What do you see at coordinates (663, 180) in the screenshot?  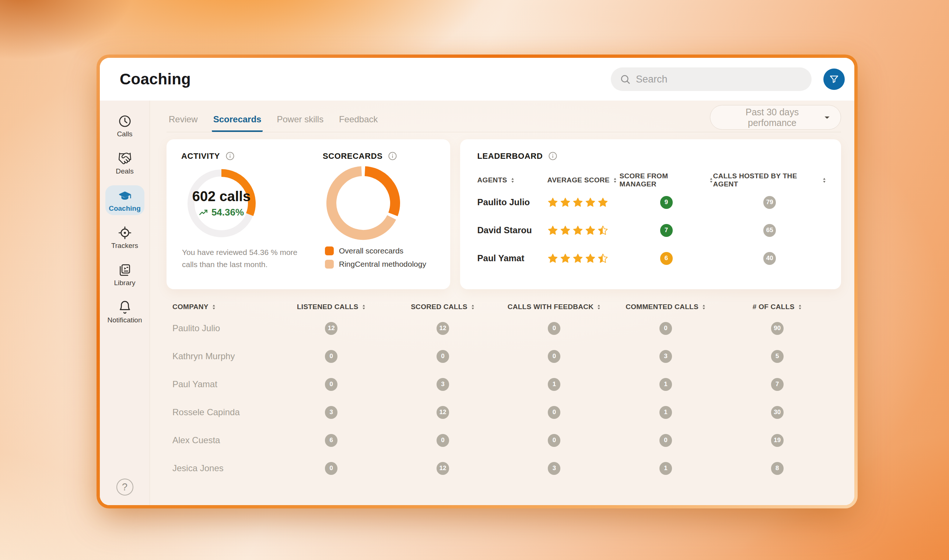 I see `leaderboard-sort-score-from-manager-label: SCORE FROM MANAGER` at bounding box center [663, 180].